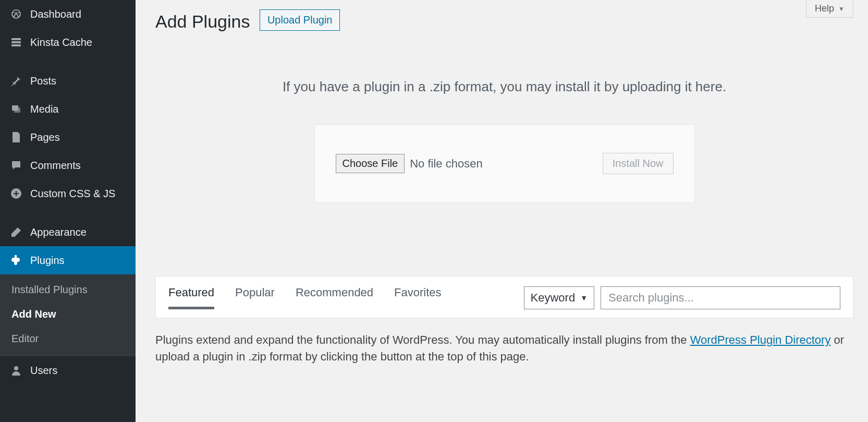 The image size is (868, 422). What do you see at coordinates (68, 109) in the screenshot?
I see `sidebar-item-media: Media` at bounding box center [68, 109].